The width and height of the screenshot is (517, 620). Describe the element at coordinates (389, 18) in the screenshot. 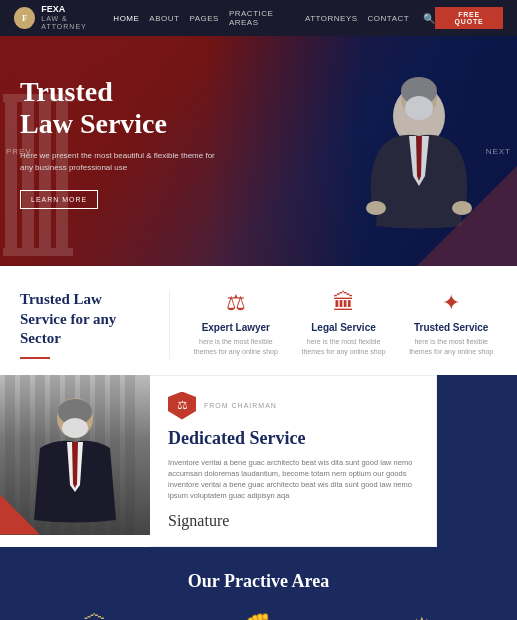

I see `nav-contact: CONTACT` at that location.